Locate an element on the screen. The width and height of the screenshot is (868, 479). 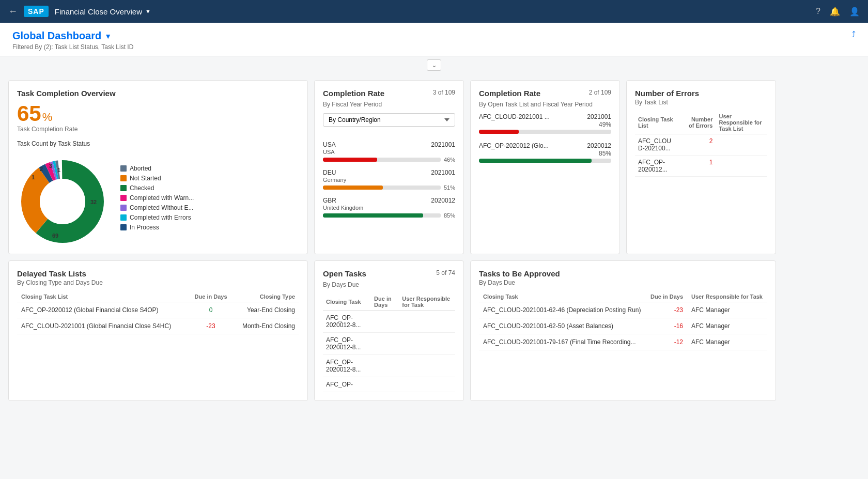
errors-table: Closing Task List Number of Errors User … is located at coordinates (701, 144).